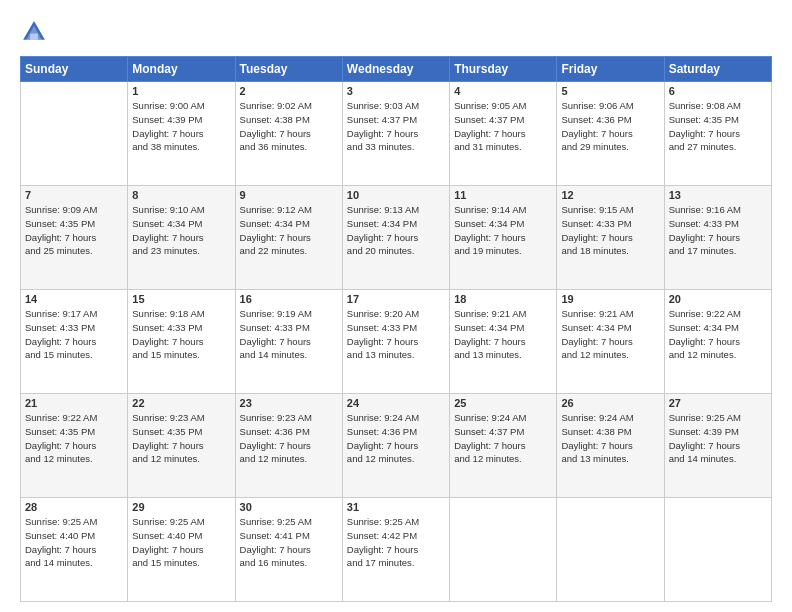  Describe the element at coordinates (610, 438) in the screenshot. I see `day-info: Sunrise: 9:24 AM Sunset: 4:38 PM Dayligh…` at that location.